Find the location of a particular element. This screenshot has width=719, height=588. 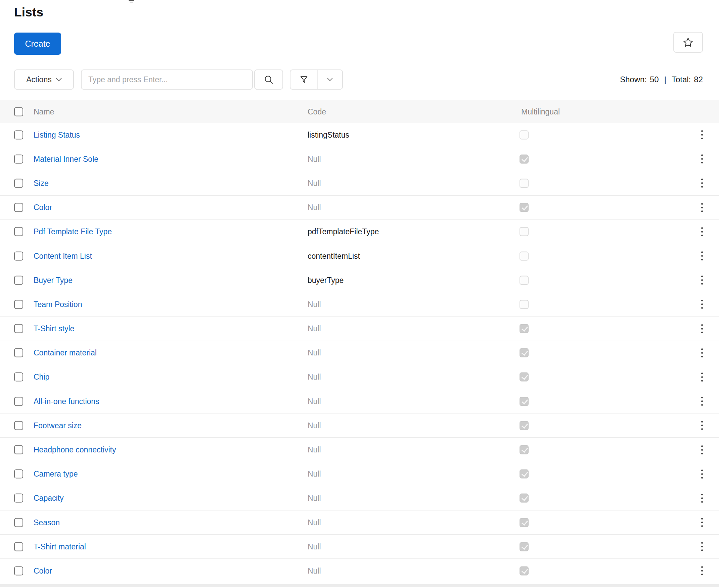

row-name-link: Footwear size is located at coordinates (58, 425).